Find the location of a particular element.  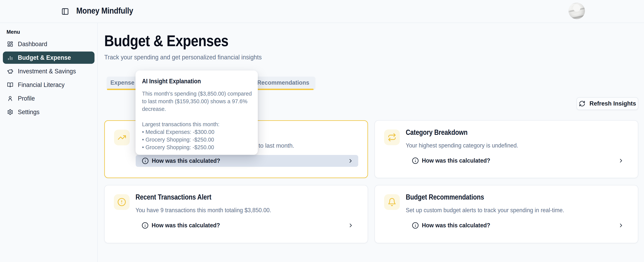

tooltip-list-item: • Medical Expenses: -$300.00 is located at coordinates (196, 132).